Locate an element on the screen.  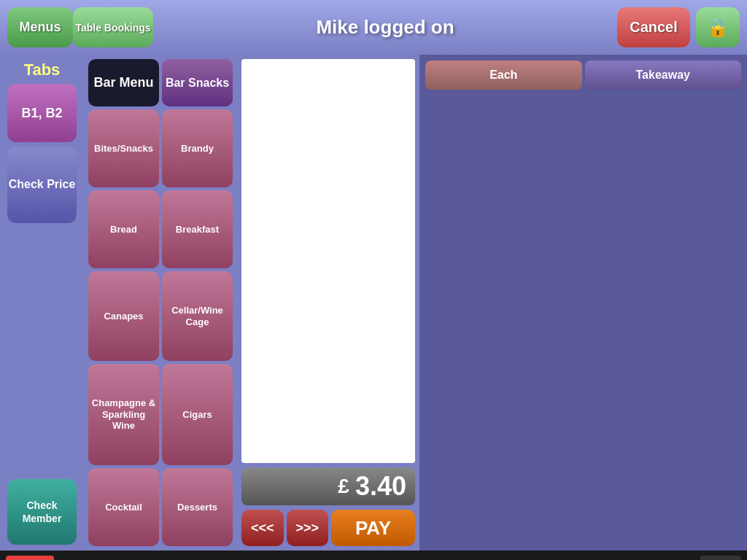
menu-item-button: Cellar/Wine Cage is located at coordinates (197, 316).